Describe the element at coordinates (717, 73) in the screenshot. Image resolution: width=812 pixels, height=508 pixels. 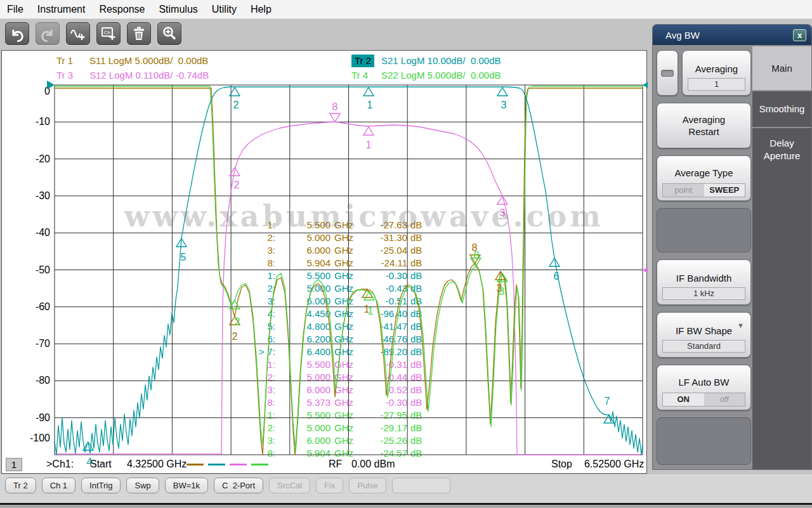
I see `averaging-button: Averaging 1` at that location.